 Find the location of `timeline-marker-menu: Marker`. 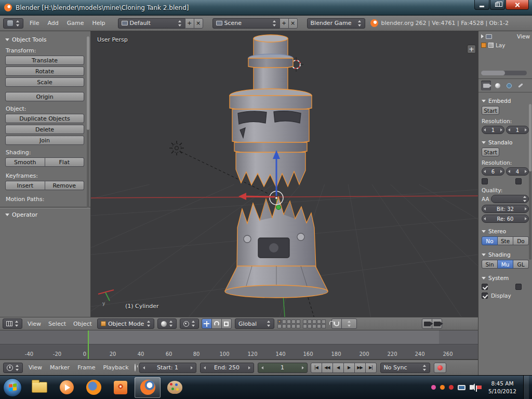

timeline-marker-menu: Marker is located at coordinates (60, 368).